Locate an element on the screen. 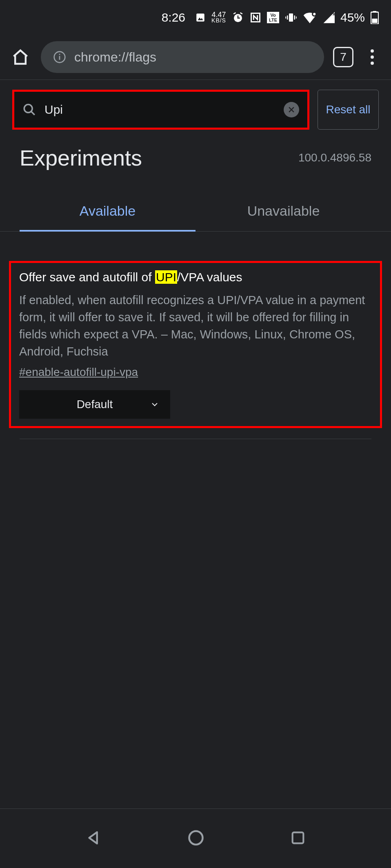 This screenshot has width=391, height=868. page-title: Experiments is located at coordinates (81, 158).